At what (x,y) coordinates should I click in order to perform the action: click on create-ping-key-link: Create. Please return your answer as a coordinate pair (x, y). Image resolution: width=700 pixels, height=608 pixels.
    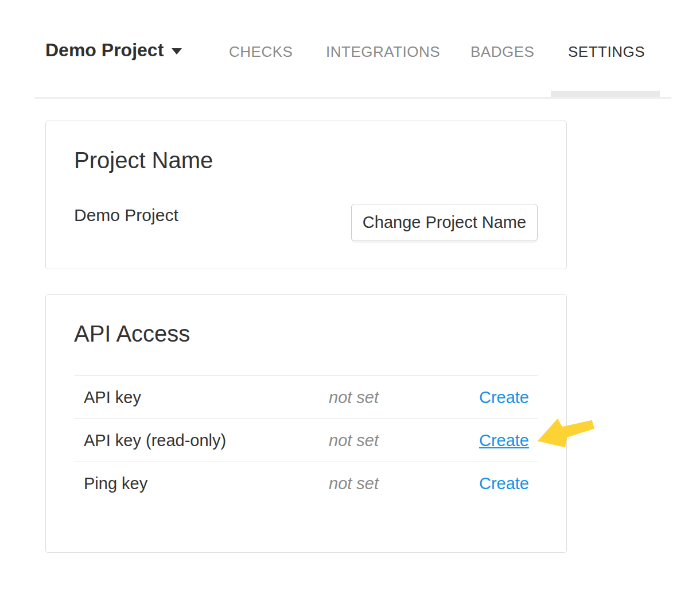
    Looking at the image, I should click on (504, 483).